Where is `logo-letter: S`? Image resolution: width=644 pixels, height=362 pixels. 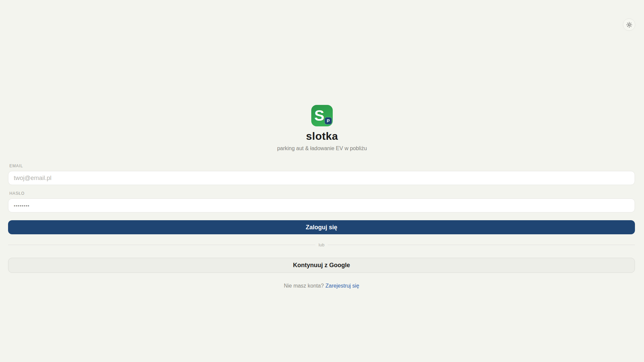 logo-letter: S is located at coordinates (319, 116).